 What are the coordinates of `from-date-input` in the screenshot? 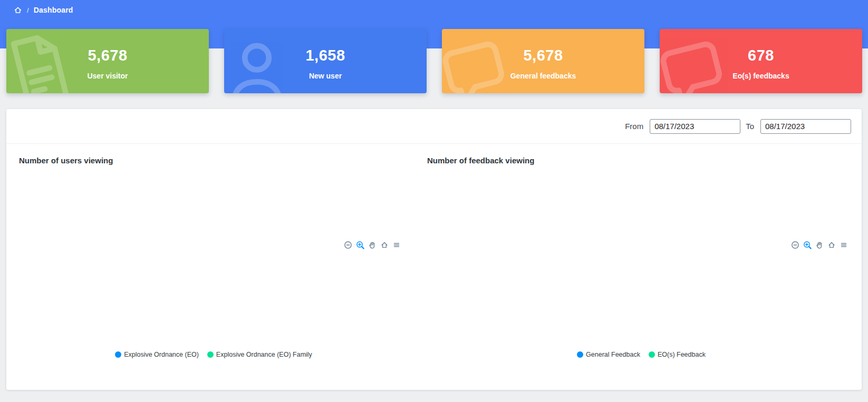 It's located at (695, 126).